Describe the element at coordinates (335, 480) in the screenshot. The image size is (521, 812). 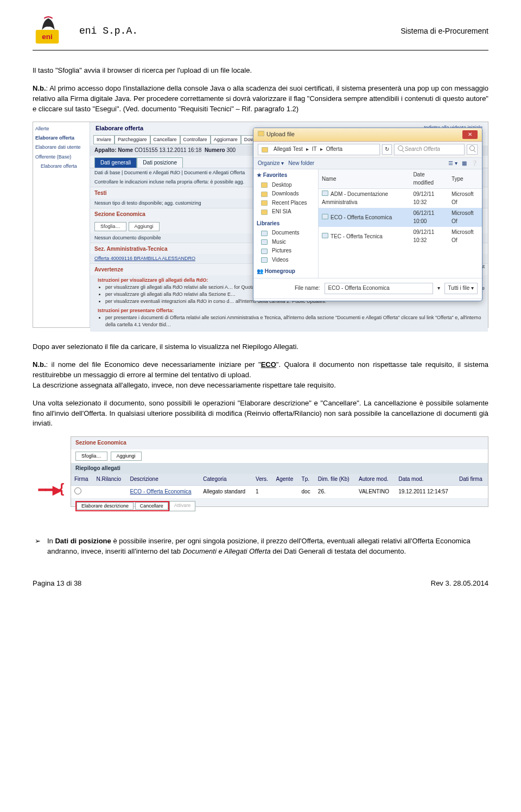
I see `col-dim: Dim. file (Kb)` at that location.